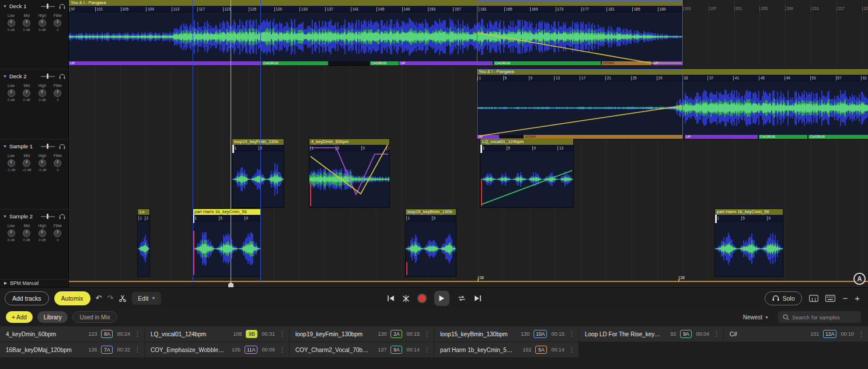 The width and height of the screenshot is (868, 369). I want to click on sample-cell: loop19_keyFmin_130bpm1302A00:15⋮, so click(362, 334).